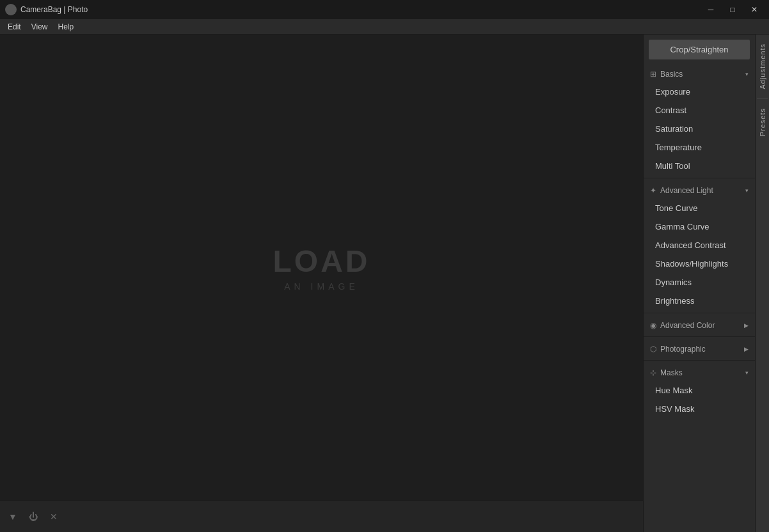 This screenshot has width=769, height=532. I want to click on panel-item-saturation: Saturation, so click(699, 129).